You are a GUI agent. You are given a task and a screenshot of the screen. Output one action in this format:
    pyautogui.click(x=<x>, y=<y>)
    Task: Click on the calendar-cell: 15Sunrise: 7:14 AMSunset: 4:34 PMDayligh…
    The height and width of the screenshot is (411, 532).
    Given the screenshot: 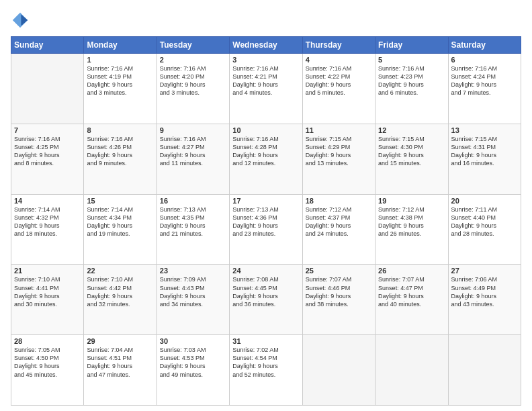 What is the action you would take?
    pyautogui.click(x=120, y=230)
    